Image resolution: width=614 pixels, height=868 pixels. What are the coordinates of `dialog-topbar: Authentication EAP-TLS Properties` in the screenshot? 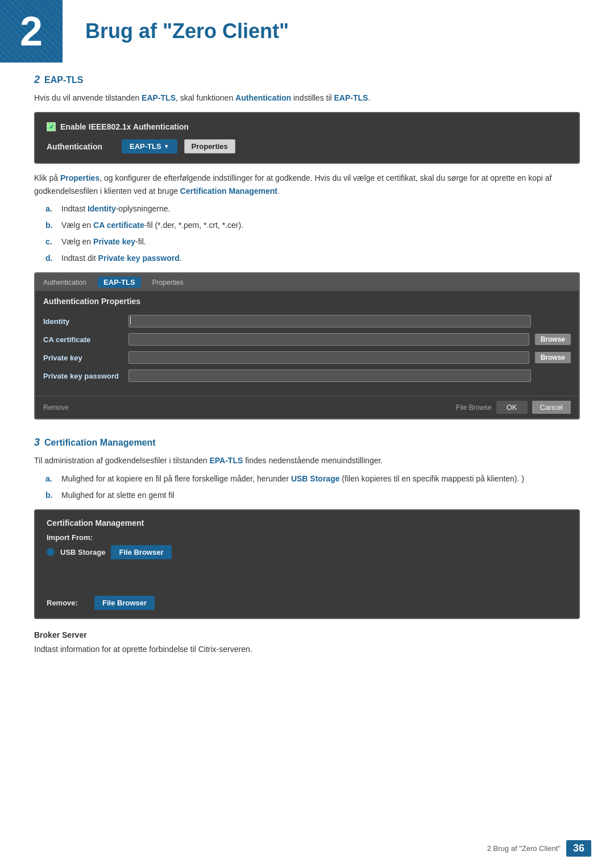 It's located at (307, 282).